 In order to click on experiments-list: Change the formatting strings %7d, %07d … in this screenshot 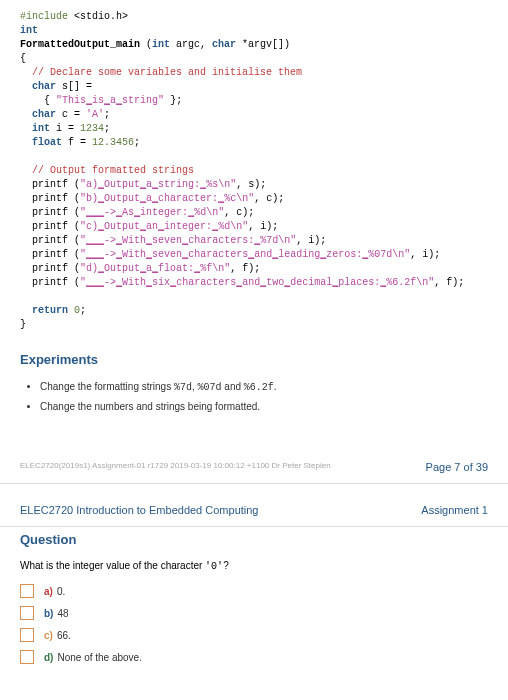, I will do `click(254, 396)`.